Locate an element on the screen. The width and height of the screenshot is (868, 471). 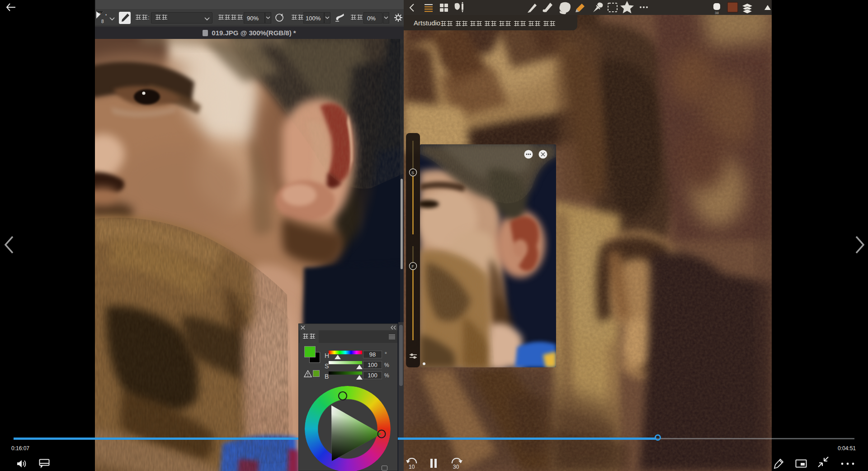
svg-text: S is located at coordinates (413, 173).